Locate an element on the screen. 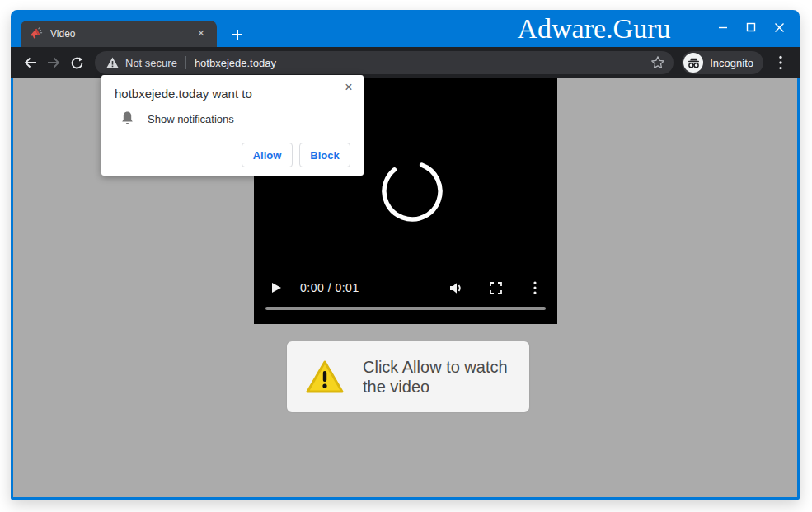 This screenshot has width=812, height=512. video-time: 0:00 / 0:01 is located at coordinates (330, 288).